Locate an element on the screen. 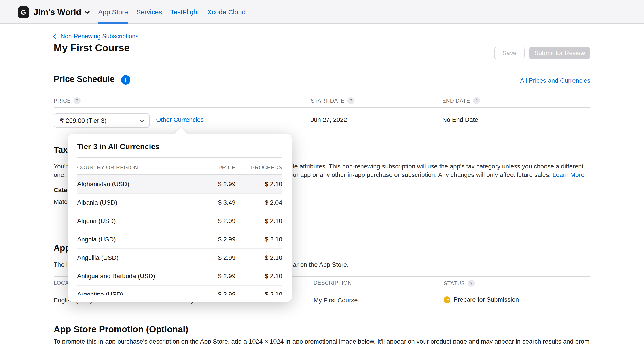  team-switcher: Jim's World is located at coordinates (61, 12).